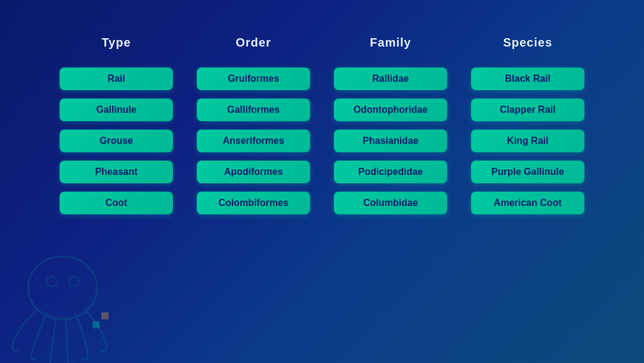 The width and height of the screenshot is (644, 363). Describe the element at coordinates (391, 110) in the screenshot. I see `cell-family-1: Odontophoridae` at that location.